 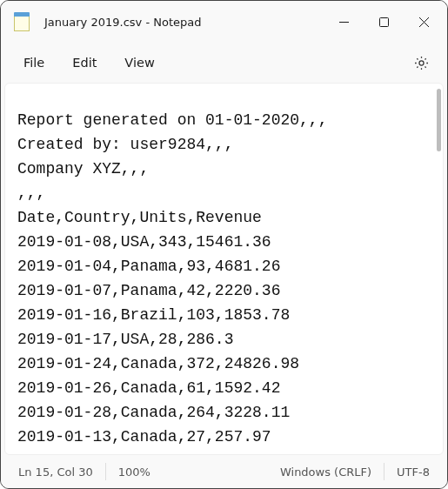 I want to click on minimize-button, so click(x=344, y=22).